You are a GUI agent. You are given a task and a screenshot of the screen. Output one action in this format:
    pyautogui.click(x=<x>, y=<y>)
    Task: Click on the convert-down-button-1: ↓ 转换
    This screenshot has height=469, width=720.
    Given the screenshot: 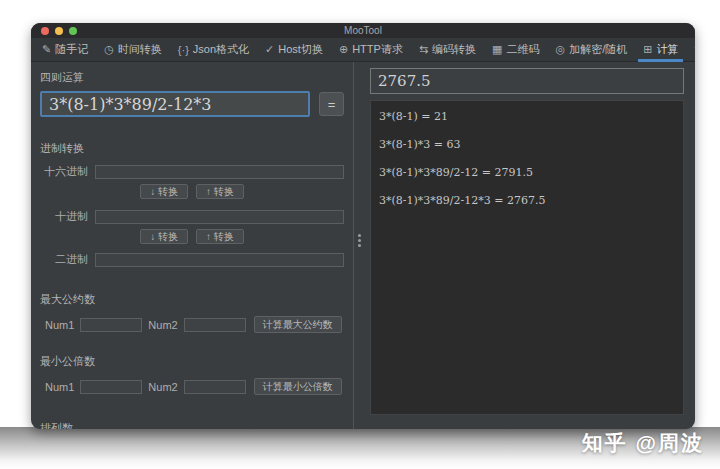 What is the action you would take?
    pyautogui.click(x=164, y=192)
    